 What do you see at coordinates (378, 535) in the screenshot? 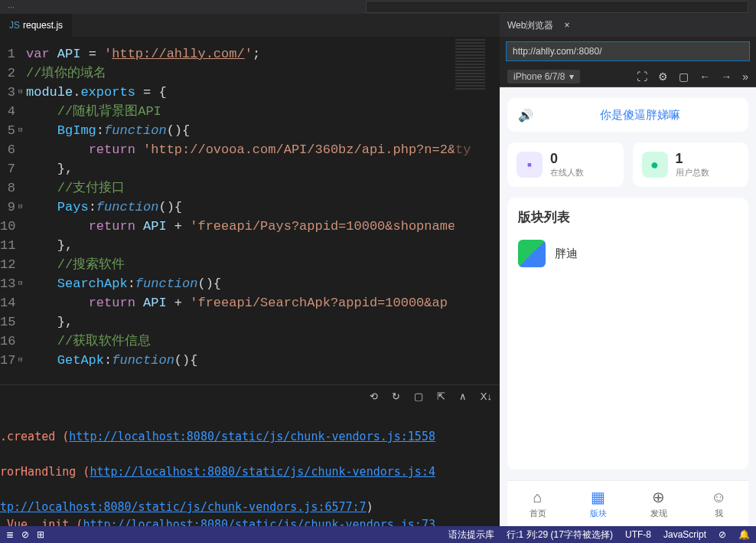
I see `status-bar: ≣ ⊘ ⊞ 语法提示库 行:1 列:29 (17字符被选择) UTF-8 Jav…` at bounding box center [378, 535].